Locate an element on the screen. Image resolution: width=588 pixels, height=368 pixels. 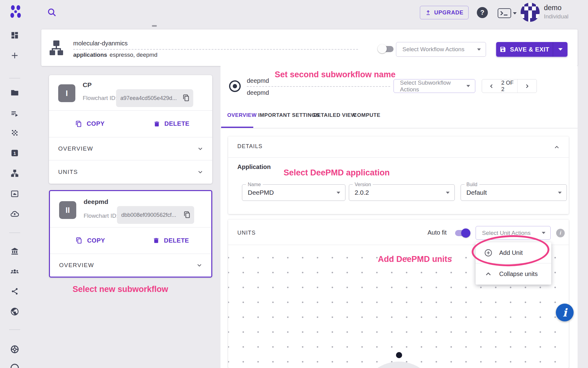
save-exit-menu-button is located at coordinates (560, 49).